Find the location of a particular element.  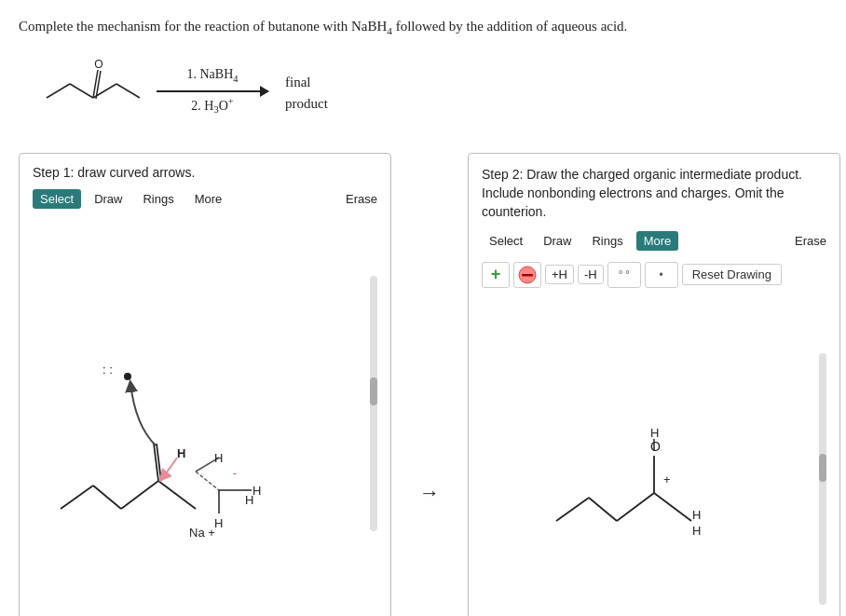

remove-hydrogen-button: -H is located at coordinates (591, 274).